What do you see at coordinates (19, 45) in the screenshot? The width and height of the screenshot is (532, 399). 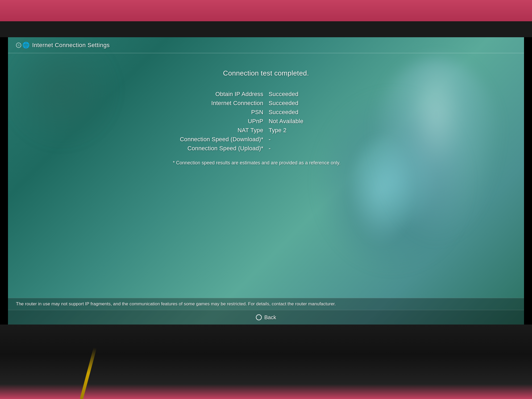 I see `ps-icon: ⊙` at bounding box center [19, 45].